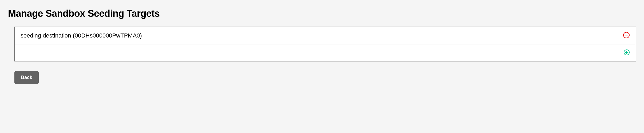  What do you see at coordinates (626, 36) in the screenshot?
I see `remove-target-button` at bounding box center [626, 36].